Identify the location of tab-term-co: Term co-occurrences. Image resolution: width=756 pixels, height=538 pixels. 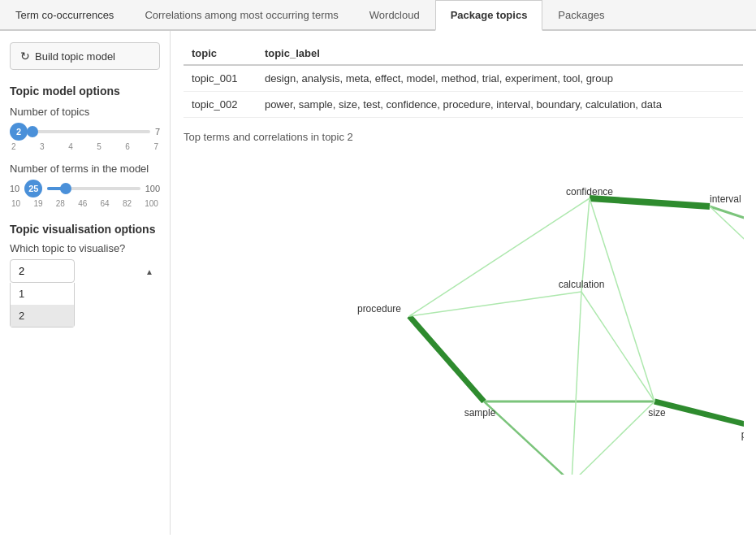
(65, 15).